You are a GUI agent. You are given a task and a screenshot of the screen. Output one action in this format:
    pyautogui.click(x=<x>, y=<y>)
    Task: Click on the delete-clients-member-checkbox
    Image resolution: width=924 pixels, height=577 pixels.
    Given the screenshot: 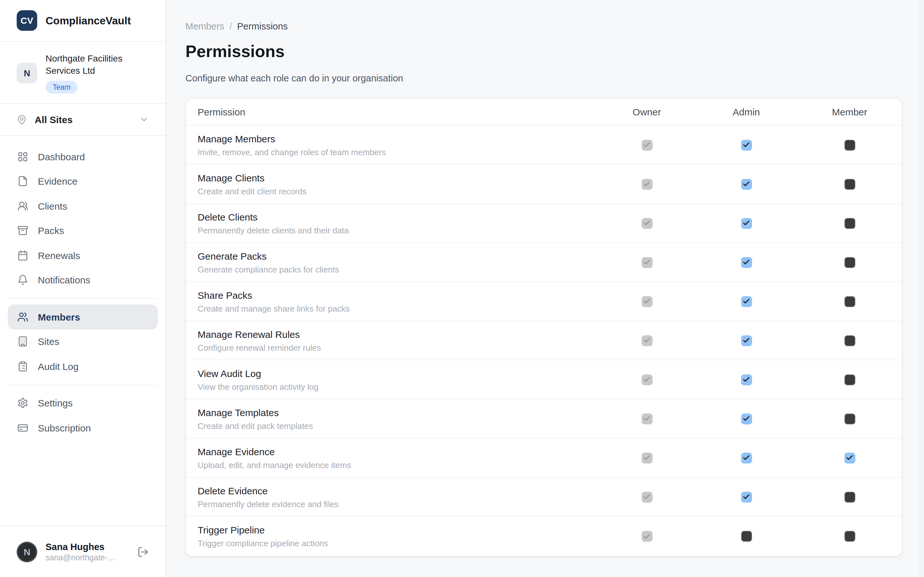 What is the action you would take?
    pyautogui.click(x=850, y=224)
    